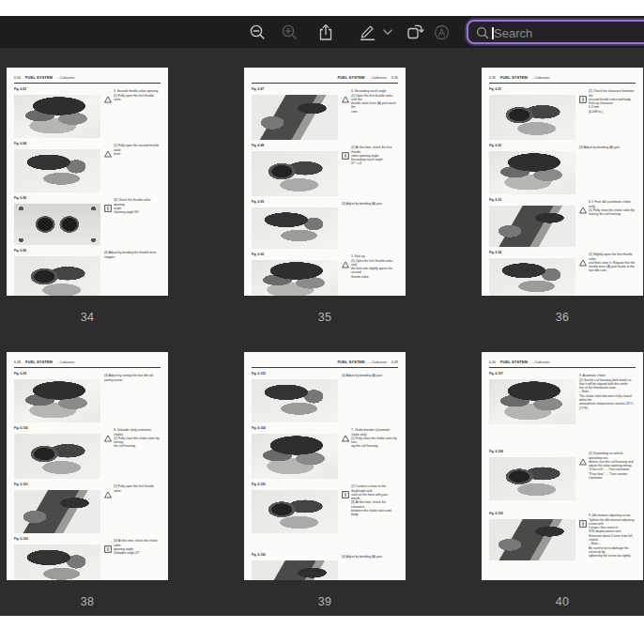 This screenshot has height=644, width=644. I want to click on figure-block: Fig. 6-102(3) At this time, check the ch…, so click(87, 559).